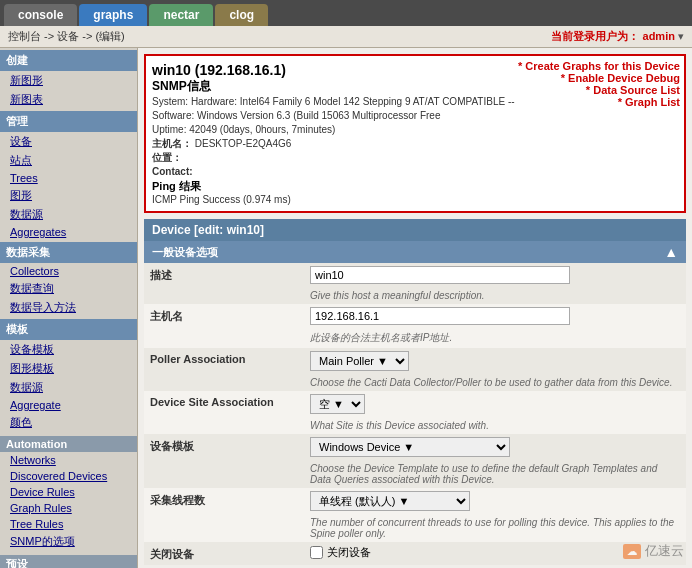 Image resolution: width=692 pixels, height=568 pixels. What do you see at coordinates (495, 316) in the screenshot?
I see `input-cell-hostname` at bounding box center [495, 316].